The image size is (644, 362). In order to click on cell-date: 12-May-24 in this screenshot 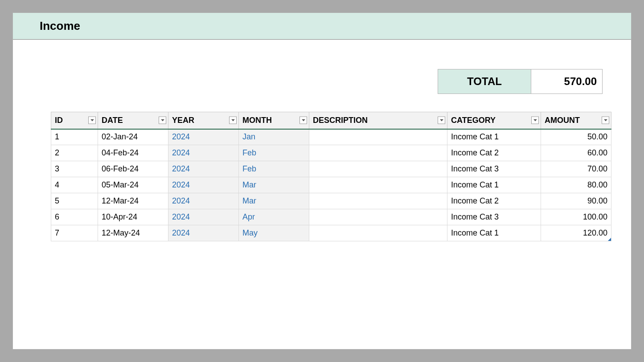, I will do `click(133, 233)`.